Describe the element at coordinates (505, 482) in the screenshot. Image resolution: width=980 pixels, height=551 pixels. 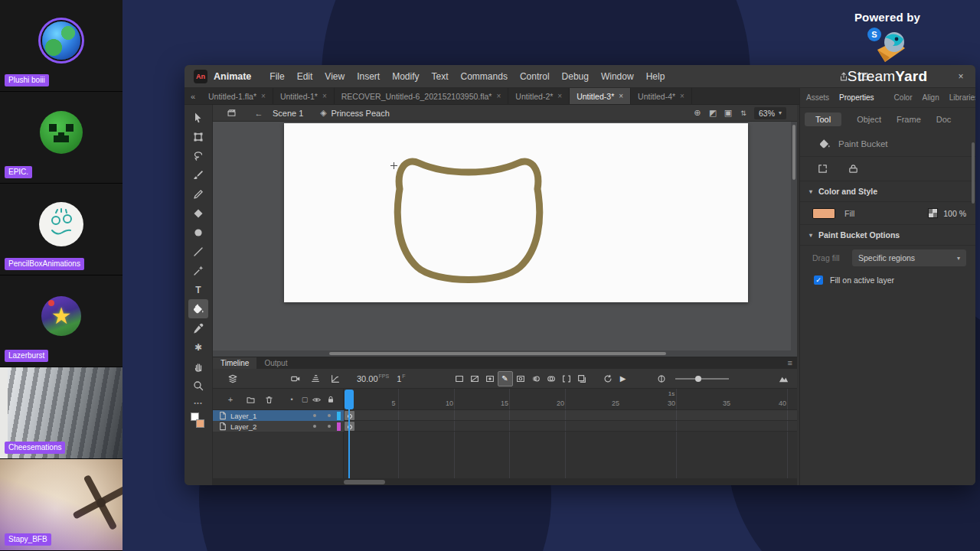
I see `timeline-horizontal-scrollbar` at that location.